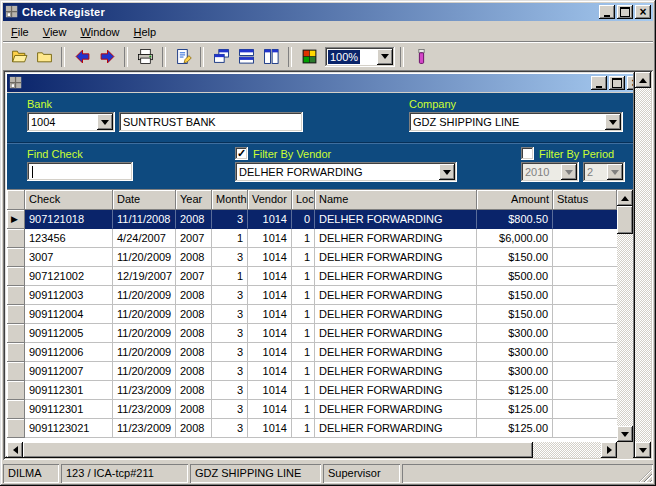 The image size is (656, 486). What do you see at coordinates (643, 265) in the screenshot?
I see `mdi-scroll-track` at bounding box center [643, 265].